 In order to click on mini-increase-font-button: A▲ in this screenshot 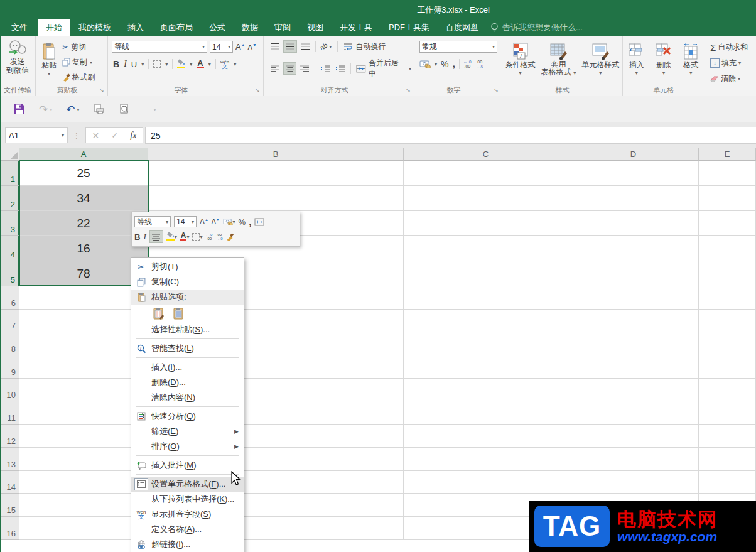, I will do `click(204, 222)`.